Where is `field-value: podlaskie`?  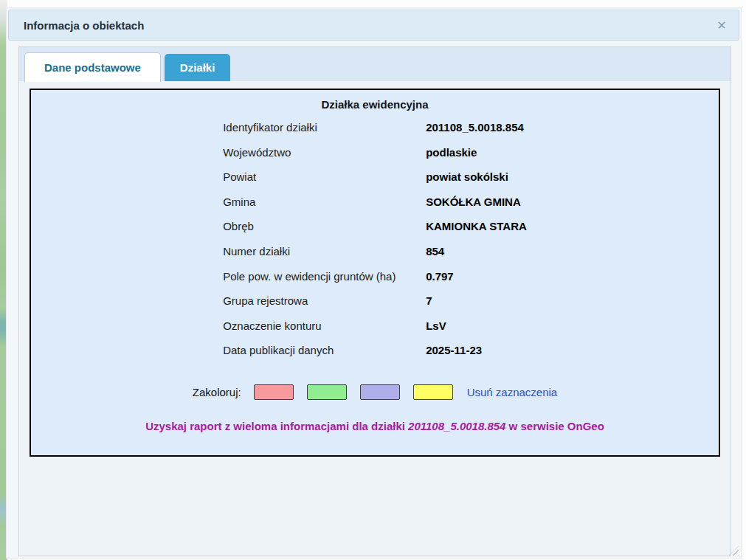
field-value: podlaskie is located at coordinates (477, 153).